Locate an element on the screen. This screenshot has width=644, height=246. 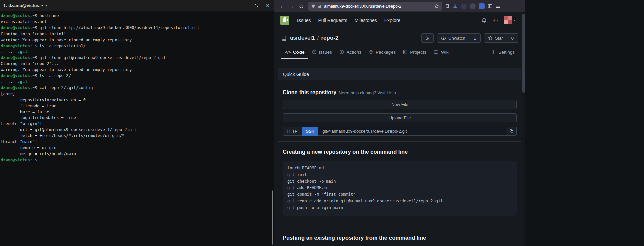
browser-toolbar: ← → almalinux9-docker:3000/usrdevel1/rep… is located at coordinates (400, 6).